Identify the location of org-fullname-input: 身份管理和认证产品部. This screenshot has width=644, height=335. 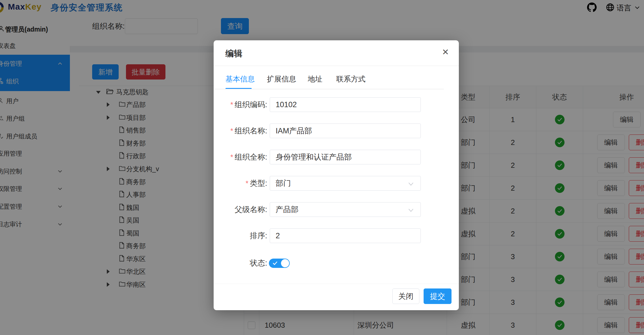
(345, 157).